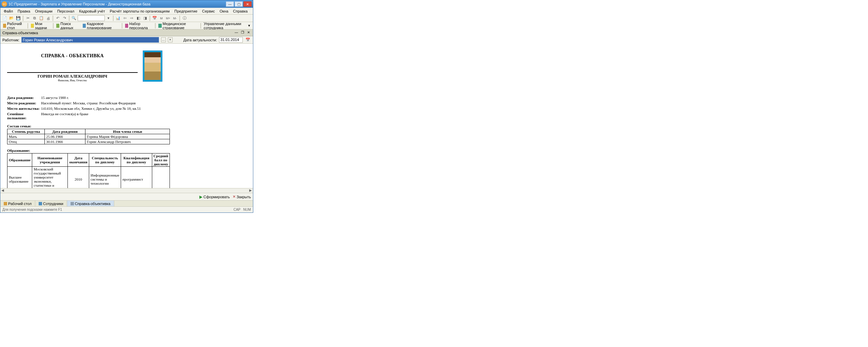  Describe the element at coordinates (127, 190) in the screenshot. I see `scroll-track` at that location.